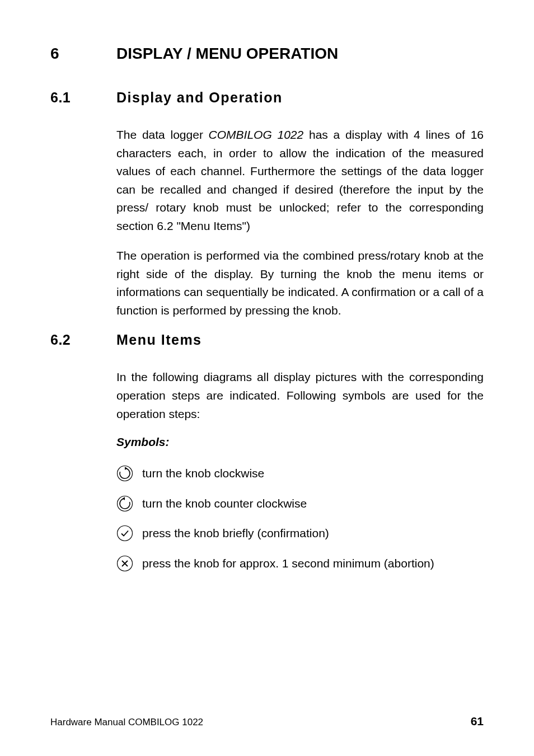 The height and width of the screenshot is (756, 534). What do you see at coordinates (300, 180) in the screenshot?
I see `text-span: has a display with 4 lines of 16 charact…` at bounding box center [300, 180].